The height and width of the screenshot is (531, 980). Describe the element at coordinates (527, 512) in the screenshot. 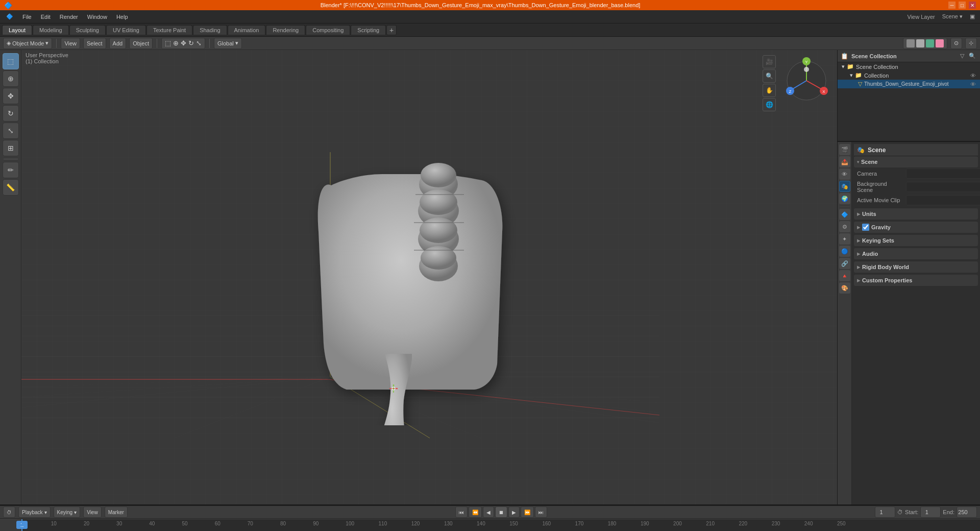

I see `next-keyframe-btn: ⏩` at that location.